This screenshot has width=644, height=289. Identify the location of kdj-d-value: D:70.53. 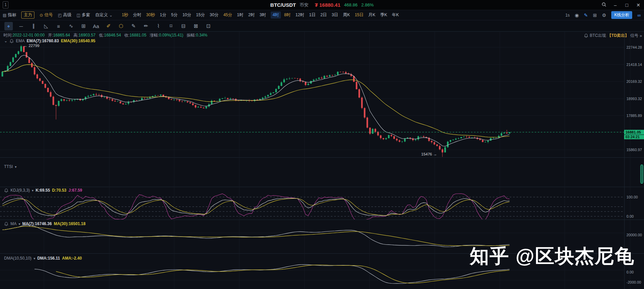
(59, 190).